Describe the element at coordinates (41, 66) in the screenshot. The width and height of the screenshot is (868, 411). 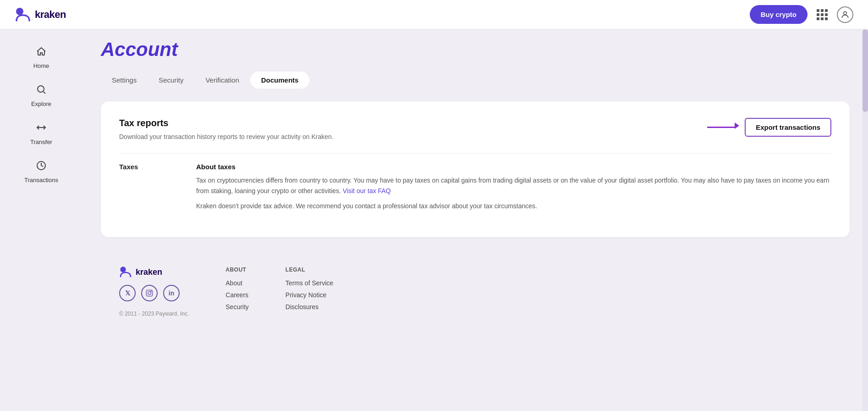
I see `sidebar-item-home-label: Home` at that location.